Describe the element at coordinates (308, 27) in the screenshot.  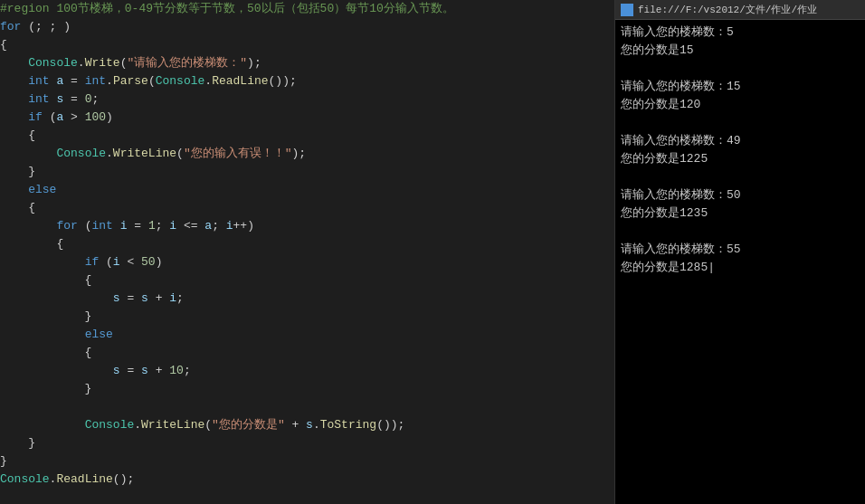
I see `code-line: for (; ; )` at that location.